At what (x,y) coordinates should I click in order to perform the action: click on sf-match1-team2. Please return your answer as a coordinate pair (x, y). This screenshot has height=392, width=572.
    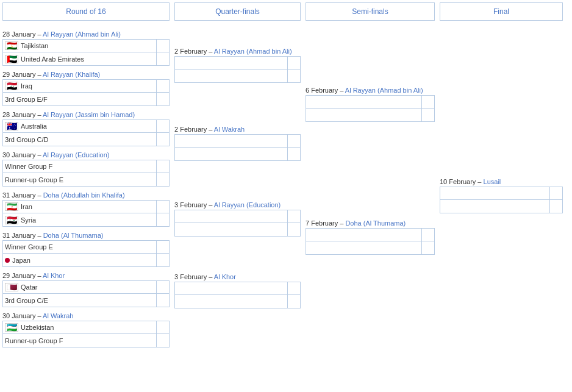
    Looking at the image, I should click on (370, 115).